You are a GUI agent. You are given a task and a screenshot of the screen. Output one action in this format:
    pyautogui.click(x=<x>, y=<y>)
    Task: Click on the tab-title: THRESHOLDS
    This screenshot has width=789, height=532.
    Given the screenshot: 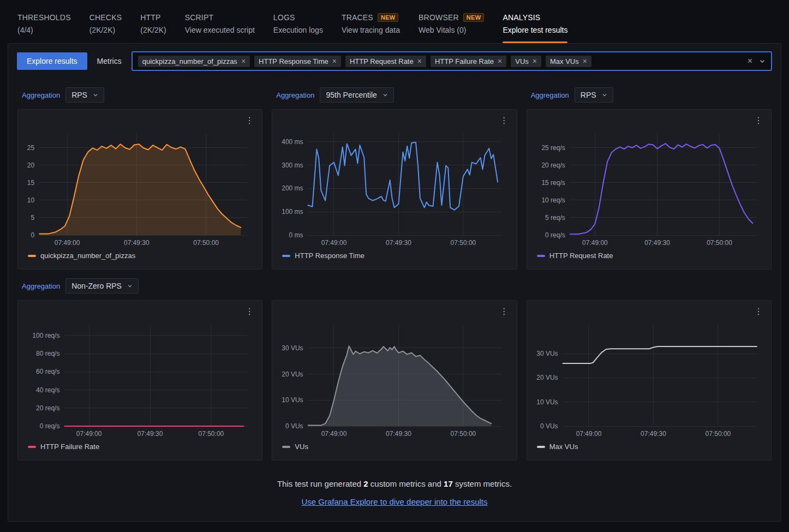 What is the action you would take?
    pyautogui.click(x=44, y=17)
    